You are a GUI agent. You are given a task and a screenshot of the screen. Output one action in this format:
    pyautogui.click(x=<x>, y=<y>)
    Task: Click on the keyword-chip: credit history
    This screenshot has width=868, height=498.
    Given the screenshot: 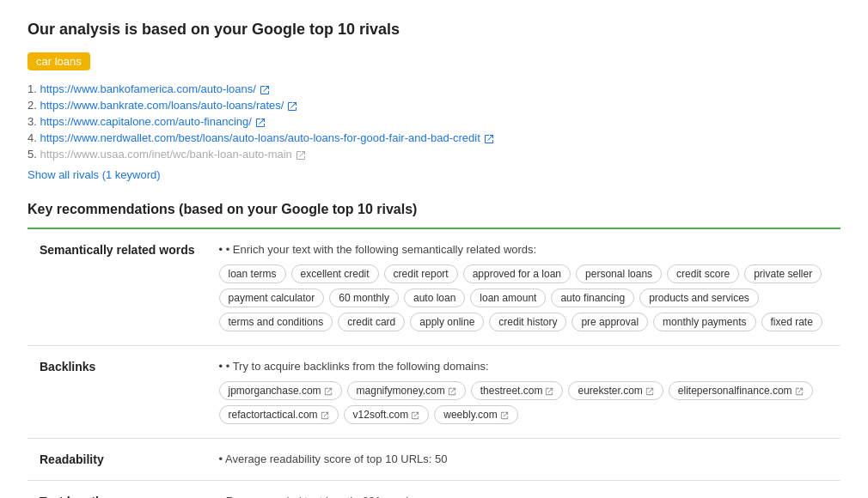 What is the action you would take?
    pyautogui.click(x=528, y=322)
    